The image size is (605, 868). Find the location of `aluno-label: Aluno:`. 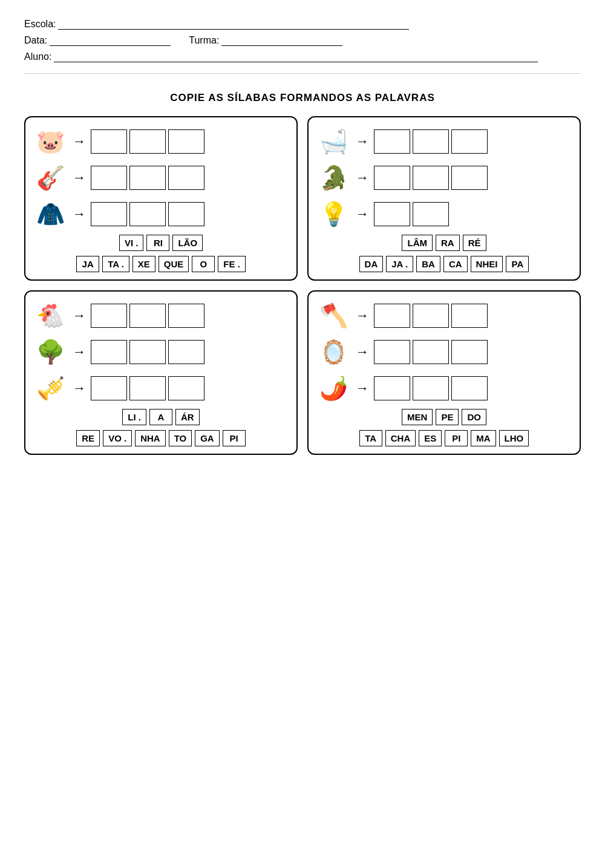

aluno-label: Aluno: is located at coordinates (38, 57).